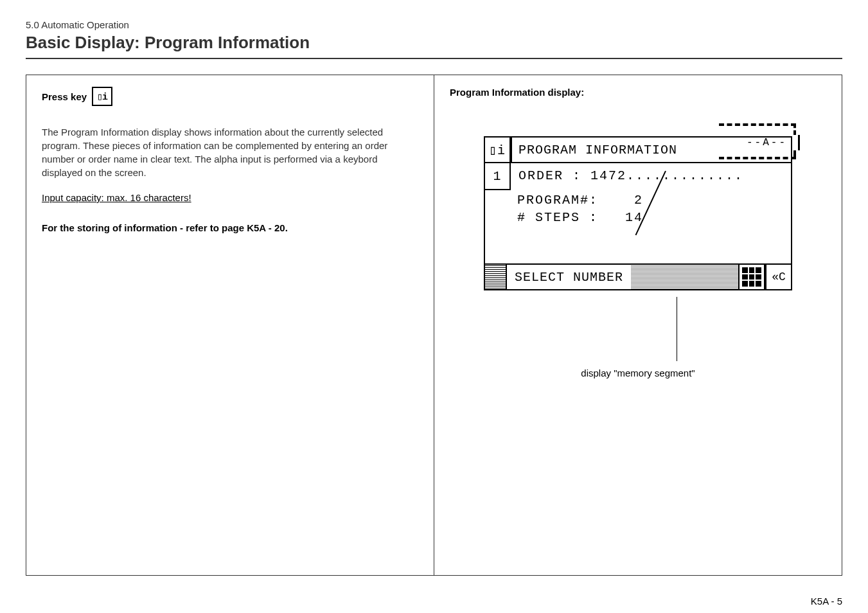 Image resolution: width=868 pixels, height=613 pixels. I want to click on memory-segment-caption: display "memory segment", so click(638, 373).